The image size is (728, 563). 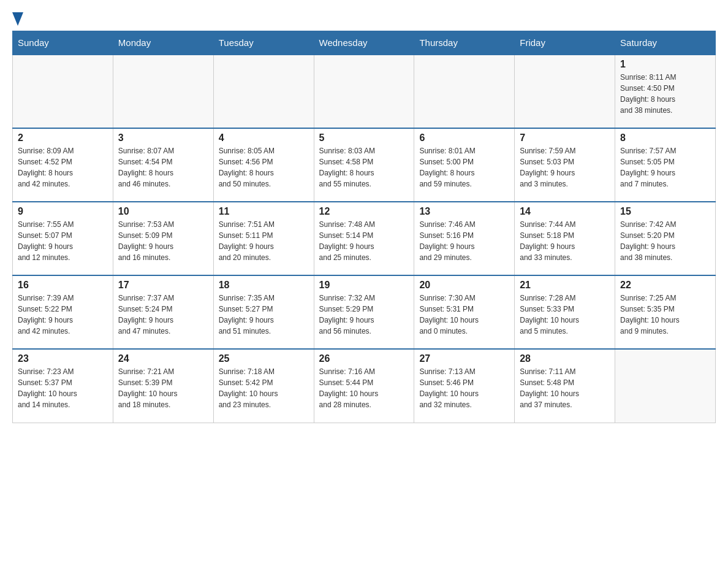 What do you see at coordinates (665, 138) in the screenshot?
I see `day-number: 8` at bounding box center [665, 138].